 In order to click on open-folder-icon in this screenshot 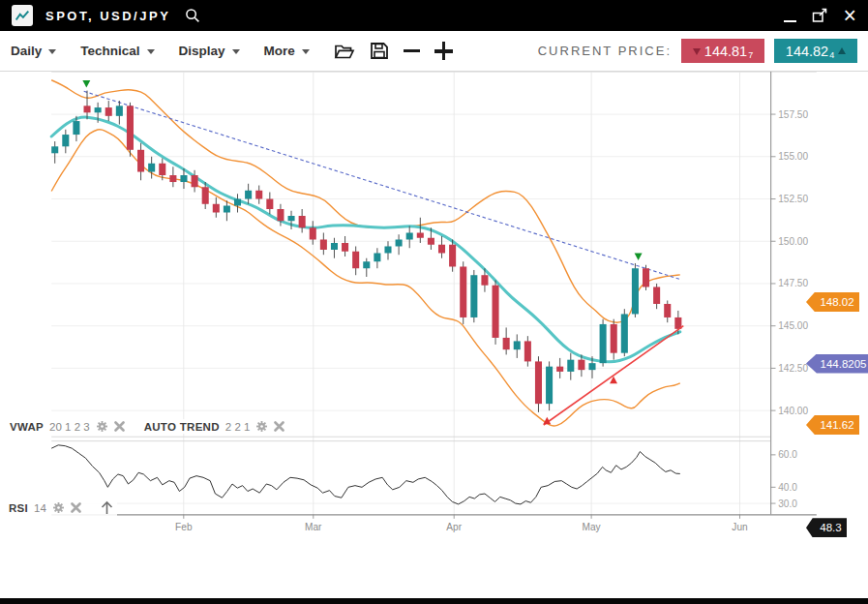, I will do `click(344, 51)`.